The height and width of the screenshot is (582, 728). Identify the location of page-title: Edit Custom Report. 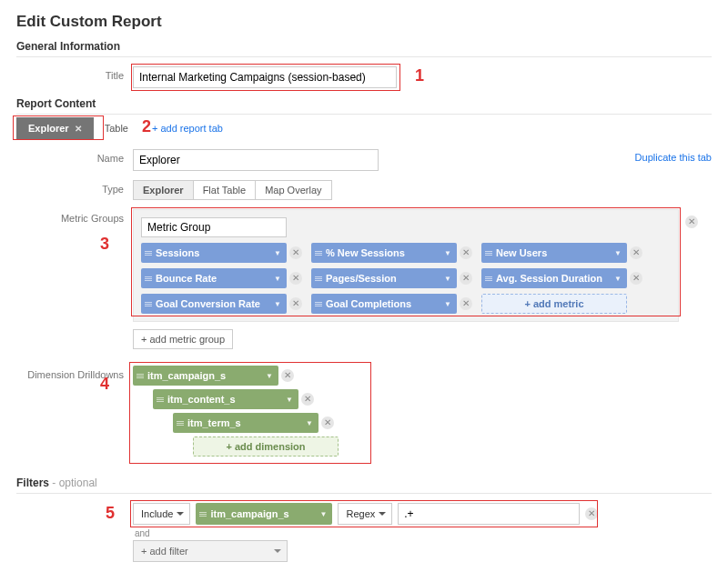
(364, 22).